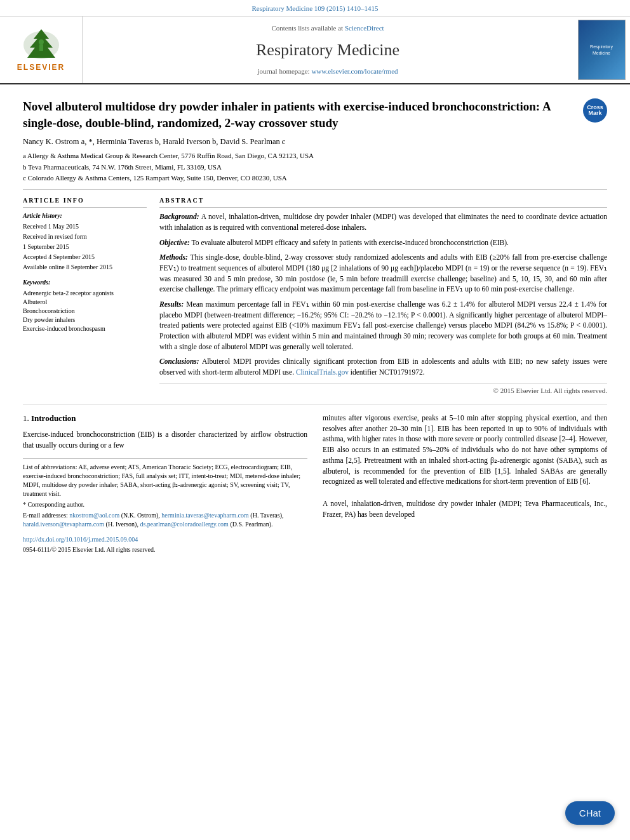  I want to click on affiliation-b: b Teva Pharmaceuticals, 74 N.W. 176th St…, so click(315, 168).